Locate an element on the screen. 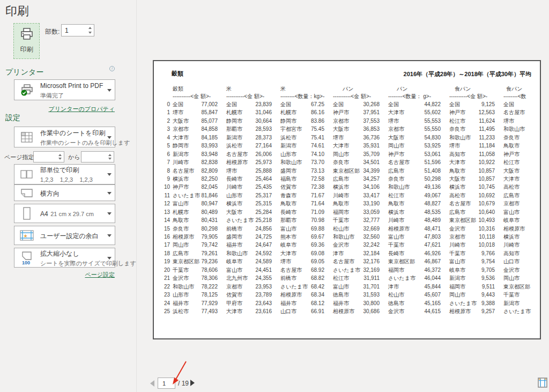  value-cell: 10,857 is located at coordinates (491, 179).